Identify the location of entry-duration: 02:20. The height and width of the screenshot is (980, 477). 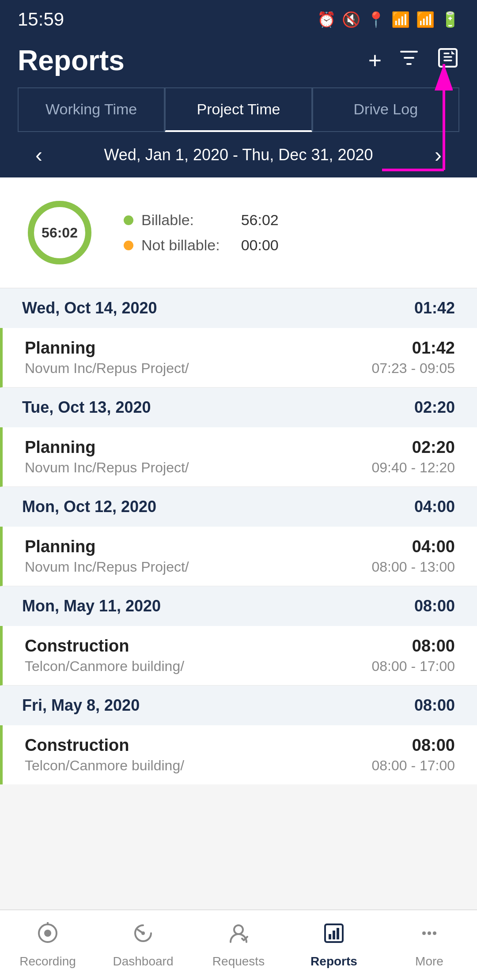
(434, 448).